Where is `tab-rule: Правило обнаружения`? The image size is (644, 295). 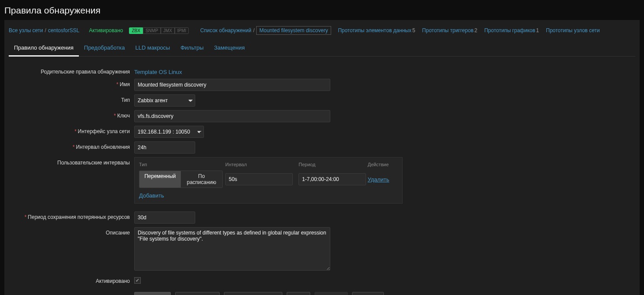 tab-rule: Правило обнаружения is located at coordinates (44, 49).